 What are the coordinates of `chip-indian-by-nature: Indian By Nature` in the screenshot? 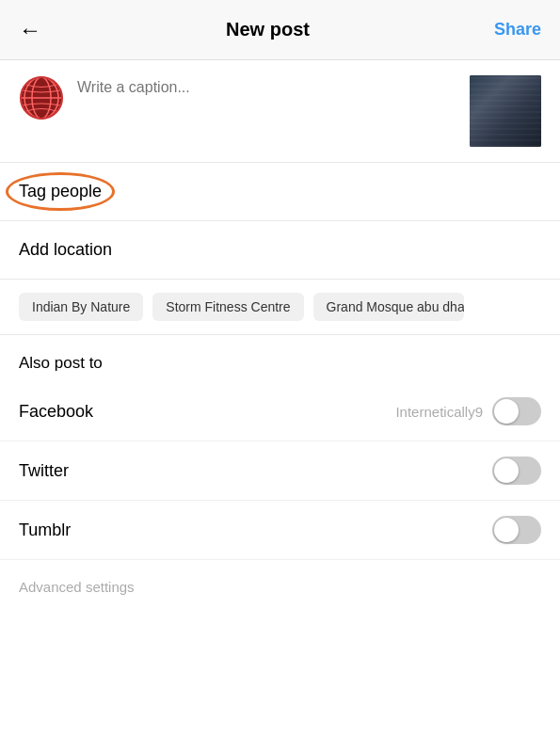 It's located at (81, 307).